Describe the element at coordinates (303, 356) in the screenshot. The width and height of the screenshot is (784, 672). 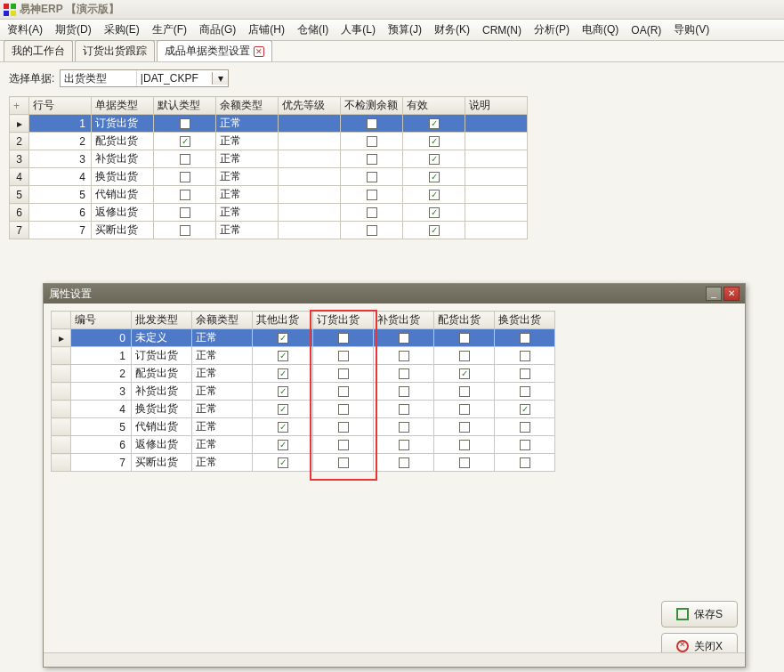
I see `table-row: 1订货出货正常✓` at that location.